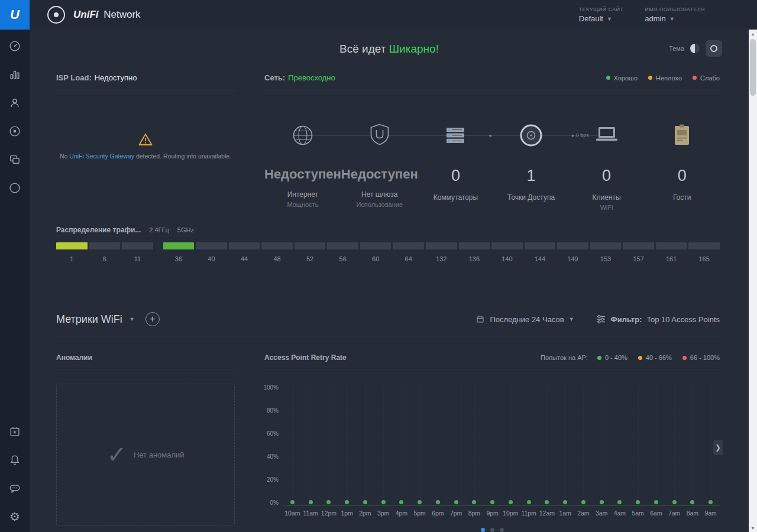 This screenshot has width=757, height=532. Describe the element at coordinates (363, 48) in the screenshot. I see `status-prefix: Всё идет` at that location.